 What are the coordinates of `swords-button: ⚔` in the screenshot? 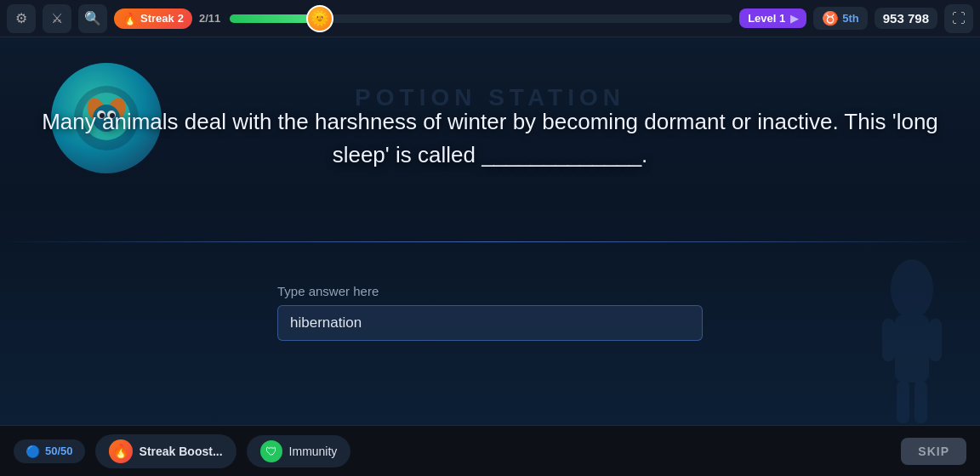 It's located at (57, 19).